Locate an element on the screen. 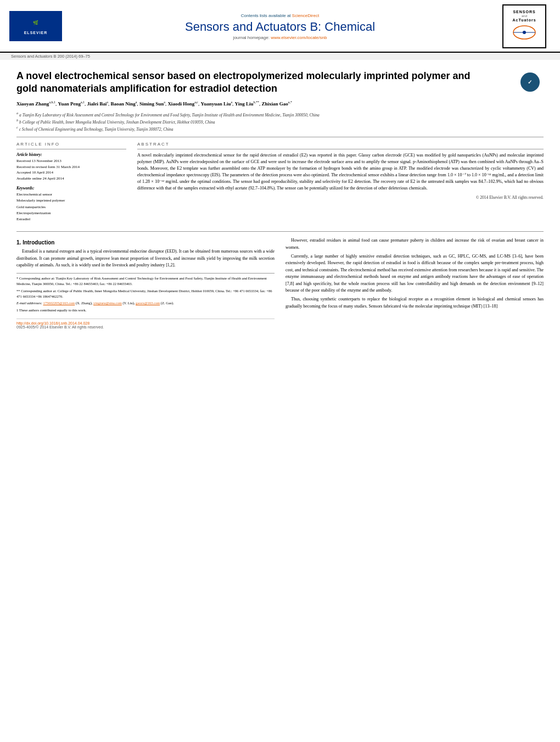 The image size is (560, 742). journal-header: 🌿 ELSEVIER Contents lists available at S… is located at coordinates (280, 26).